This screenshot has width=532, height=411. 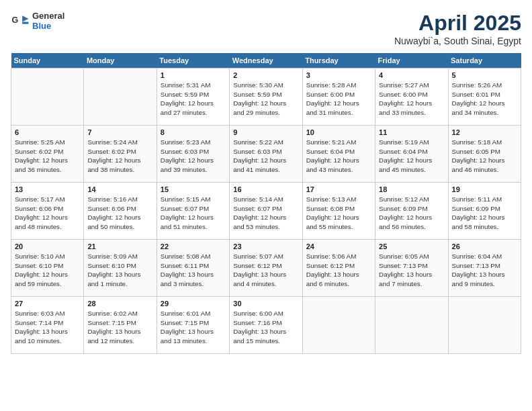 I want to click on day-info: Sunrise: 5:17 AMSunset: 6:06 PMDaylight:…, so click(x=47, y=214).